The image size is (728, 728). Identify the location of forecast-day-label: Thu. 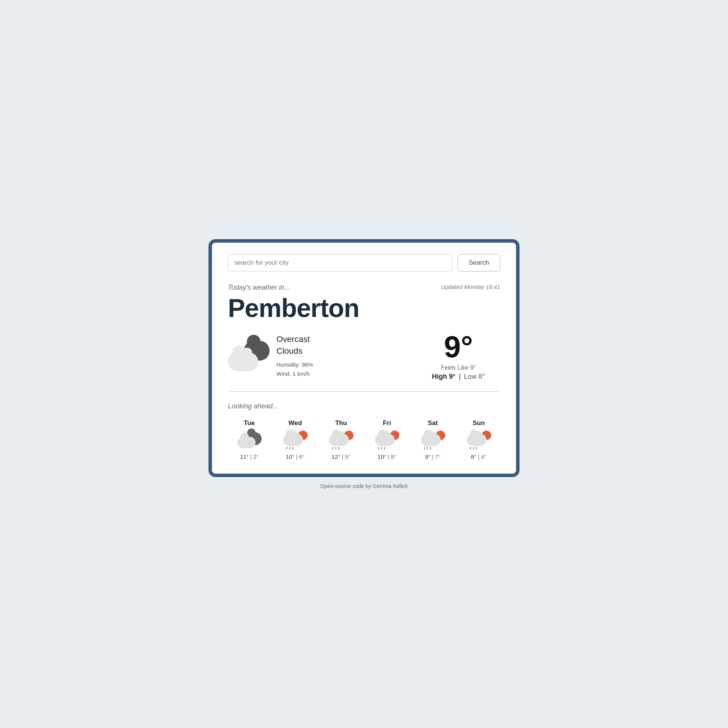
(341, 423).